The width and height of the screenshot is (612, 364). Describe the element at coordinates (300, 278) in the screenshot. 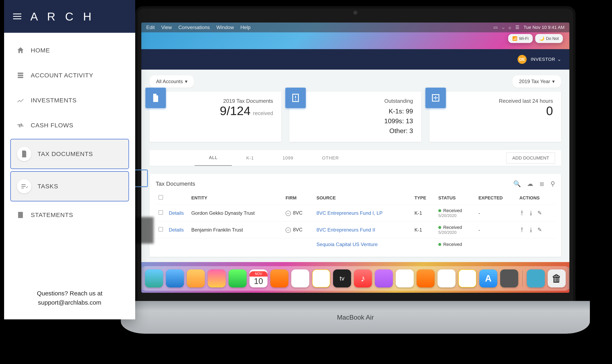

I see `dock-app-reminders` at that location.